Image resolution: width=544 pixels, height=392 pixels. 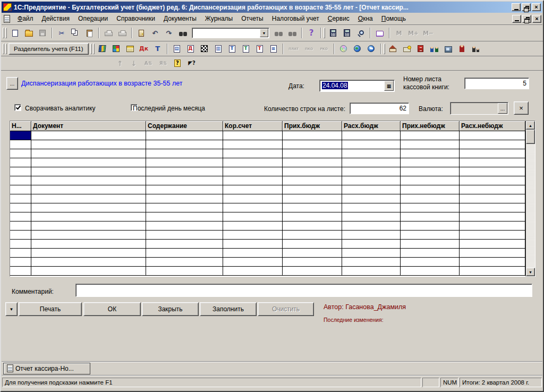 What do you see at coordinates (516, 7) in the screenshot?
I see `minimize-button` at bounding box center [516, 7].